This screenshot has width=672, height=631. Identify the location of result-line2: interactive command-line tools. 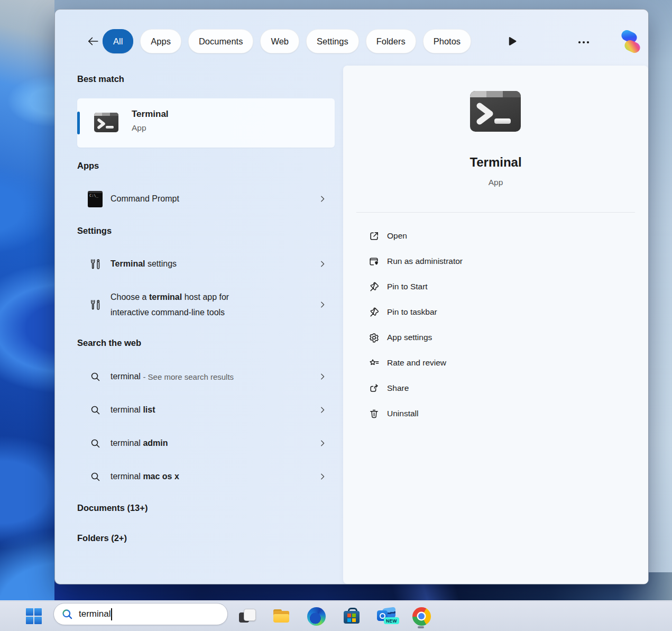
(168, 312).